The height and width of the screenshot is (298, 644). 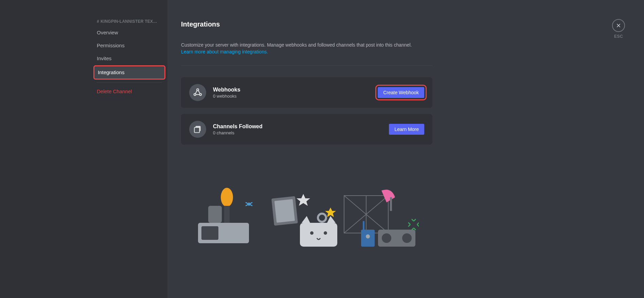 What do you see at coordinates (307, 48) in the screenshot?
I see `integrations-description: Customize your server with integrations.…` at bounding box center [307, 48].